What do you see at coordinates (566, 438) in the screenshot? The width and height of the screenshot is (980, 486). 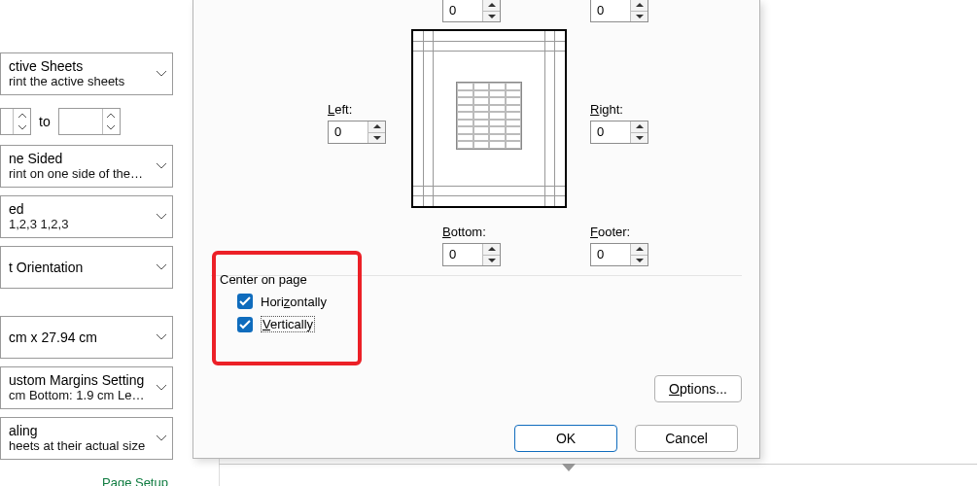 I see `ok-button: OK` at bounding box center [566, 438].